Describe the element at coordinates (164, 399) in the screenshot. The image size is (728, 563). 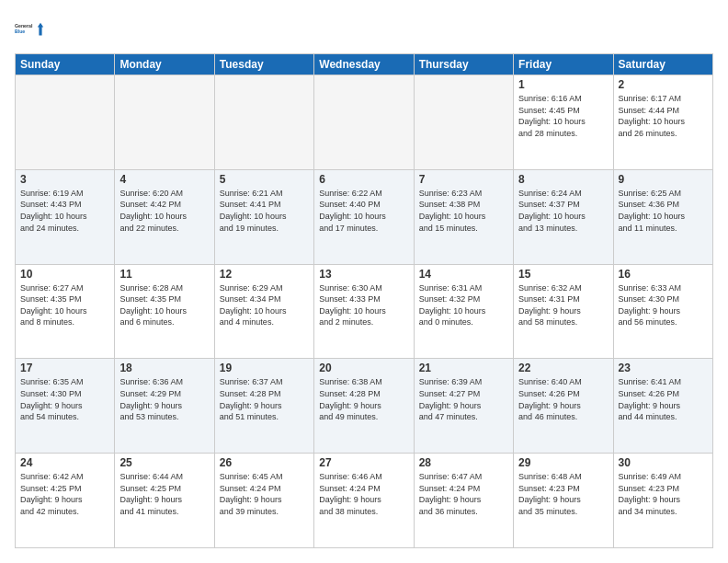
I see `day-info: Sunrise: 6:36 AMSunset: 4:29 PMDaylight:…` at that location.